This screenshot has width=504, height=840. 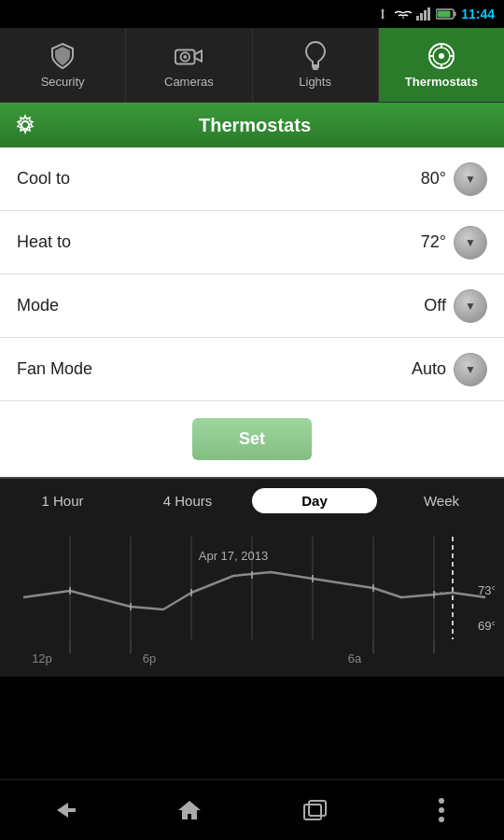 What do you see at coordinates (315, 65) in the screenshot?
I see `tab-lights: Lights` at bounding box center [315, 65].